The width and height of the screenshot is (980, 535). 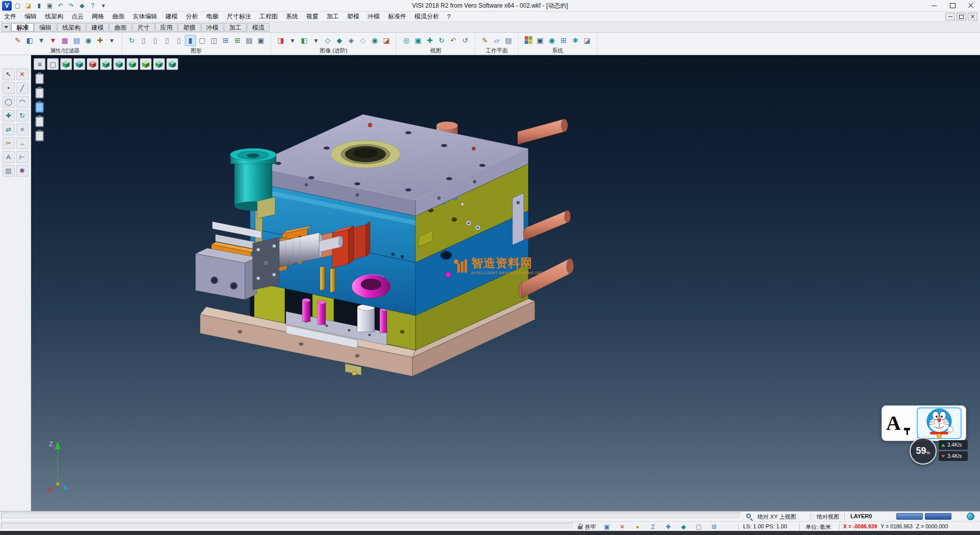 I want to click on workplane-list-icon: ▤, so click(x=508, y=40).